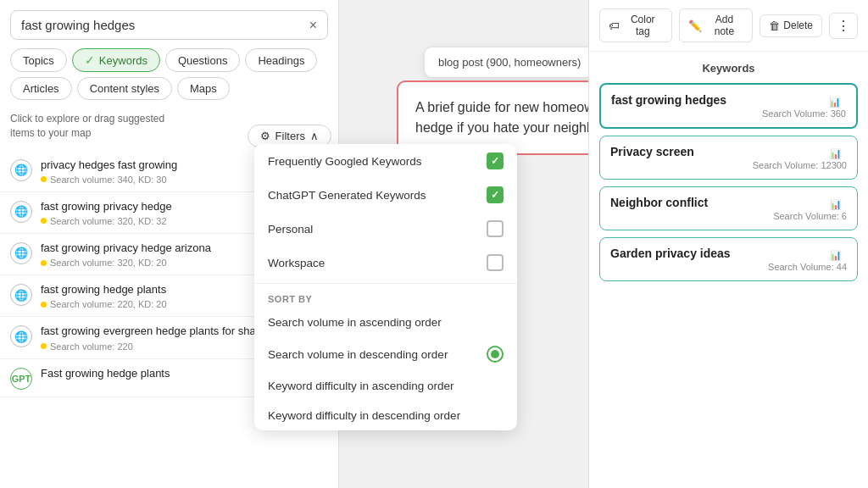 The width and height of the screenshot is (868, 488). What do you see at coordinates (386, 263) in the screenshot?
I see `filter-workspace: Workspace` at bounding box center [386, 263].